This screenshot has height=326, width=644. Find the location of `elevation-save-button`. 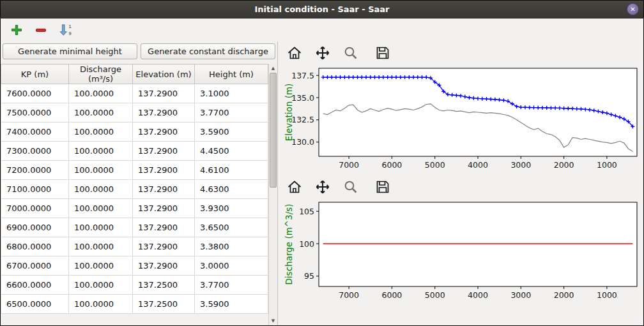

elevation-save-button is located at coordinates (383, 53).